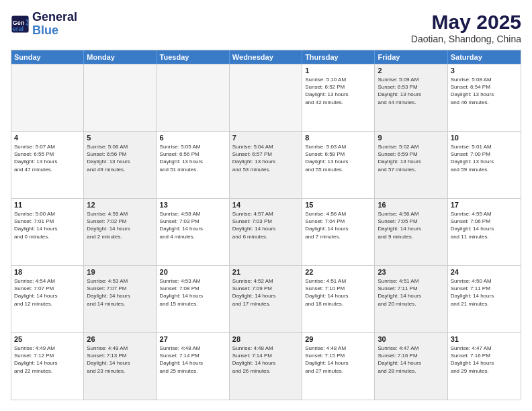 This screenshot has height=411, width=532. What do you see at coordinates (120, 300) in the screenshot?
I see `day-cell-19: 19Sunrise: 4:53 AM Sunset: 7:07 PM Dayli…` at bounding box center [120, 300].